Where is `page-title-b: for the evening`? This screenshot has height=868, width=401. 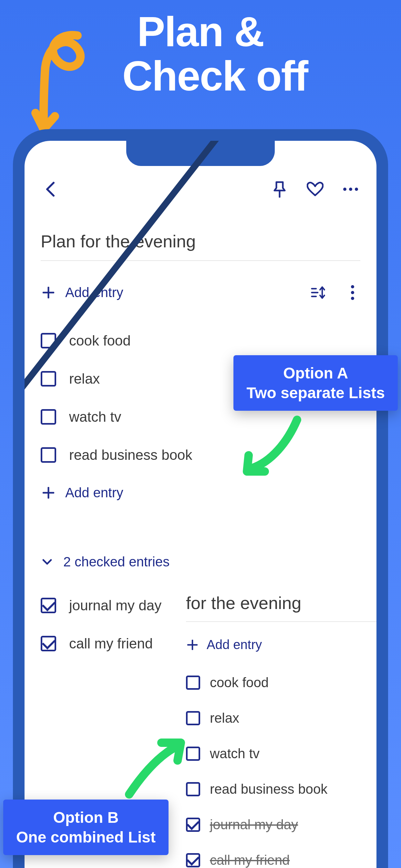 page-title-b: for the evening is located at coordinates (281, 608).